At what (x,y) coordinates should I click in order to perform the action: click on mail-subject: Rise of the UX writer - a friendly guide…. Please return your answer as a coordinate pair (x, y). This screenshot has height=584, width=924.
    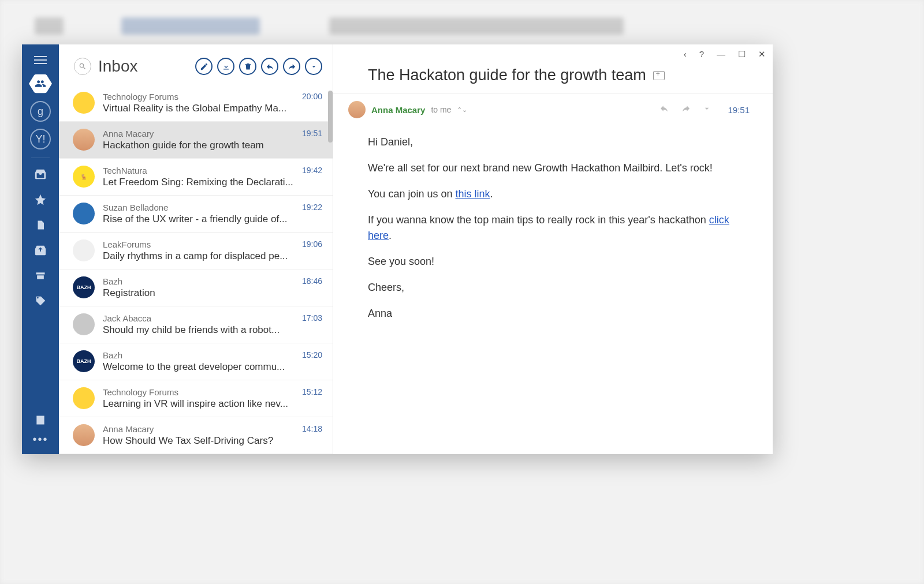
    Looking at the image, I should click on (213, 219).